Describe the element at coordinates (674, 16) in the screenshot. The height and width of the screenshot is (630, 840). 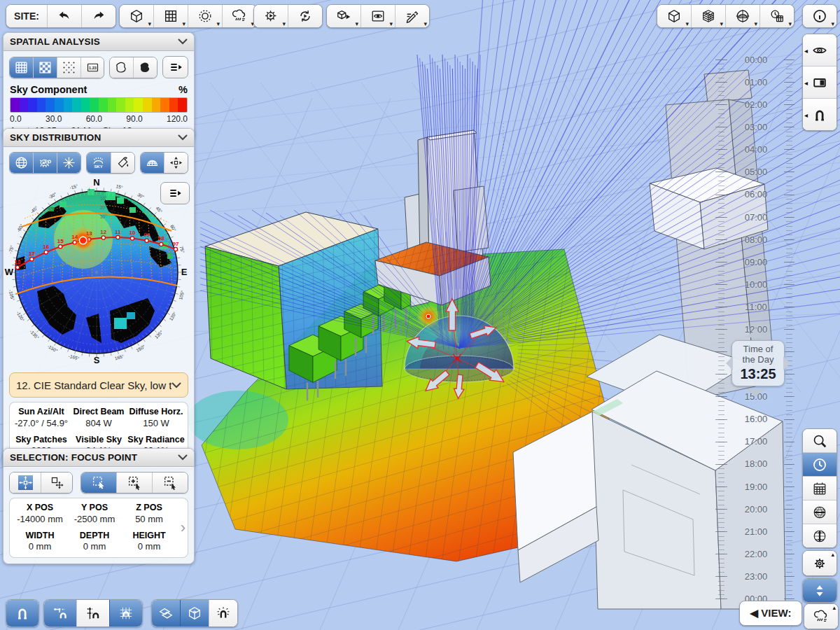
I see `geometry-menu-button` at that location.